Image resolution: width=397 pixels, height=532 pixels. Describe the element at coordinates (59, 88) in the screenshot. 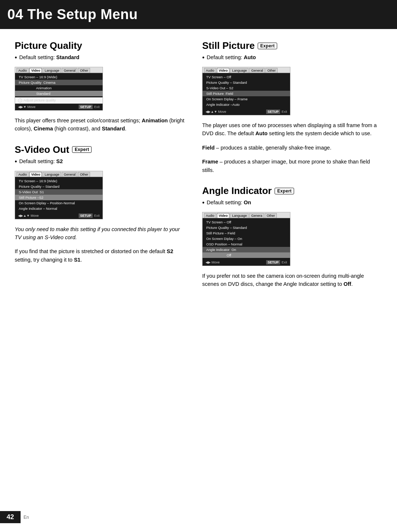

I see `menu-row: Animation` at that location.